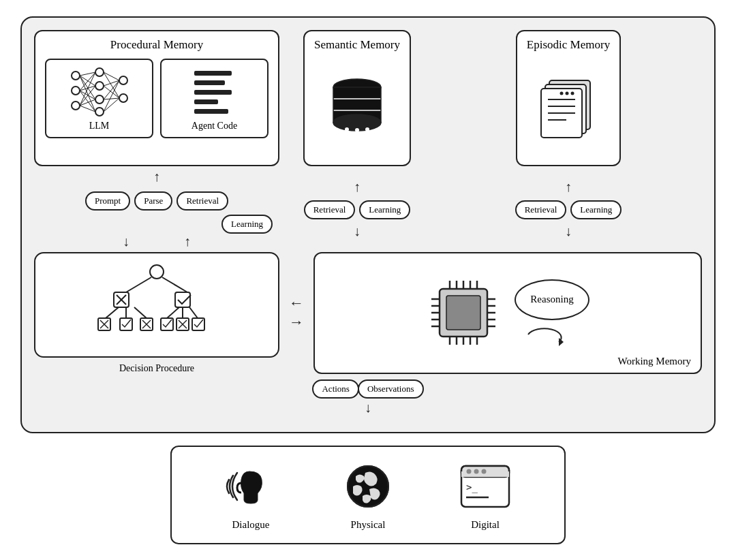 Image resolution: width=736 pixels, height=560 pixels. Describe the element at coordinates (157, 177) in the screenshot. I see `proc-arrow-up: ↑` at that location.